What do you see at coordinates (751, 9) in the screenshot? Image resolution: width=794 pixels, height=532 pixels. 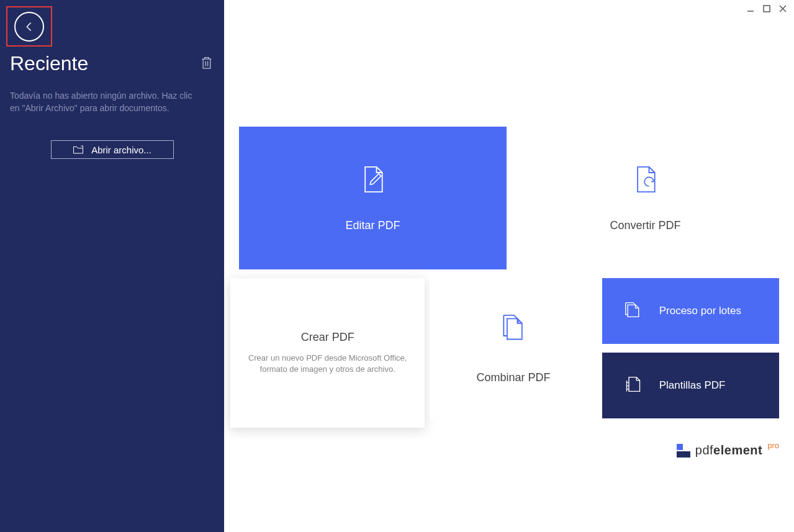 I see `minimize-icon` at bounding box center [751, 9].